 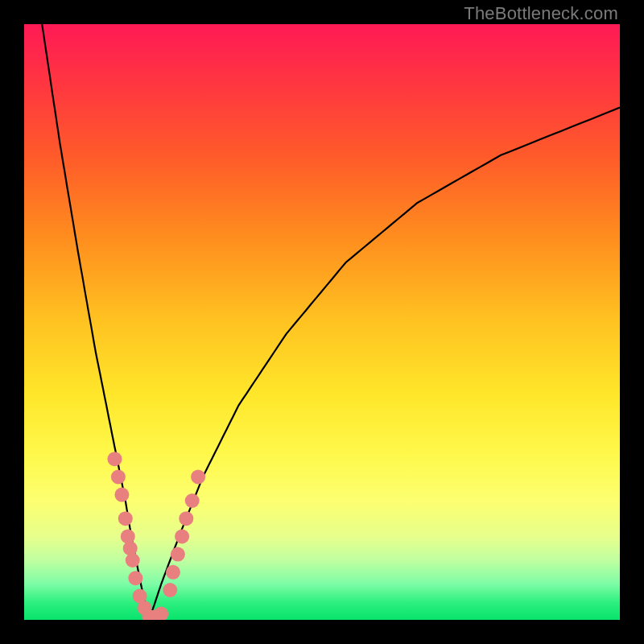 I want to click on watermark-label: TheBottleneck.com, so click(x=541, y=14).